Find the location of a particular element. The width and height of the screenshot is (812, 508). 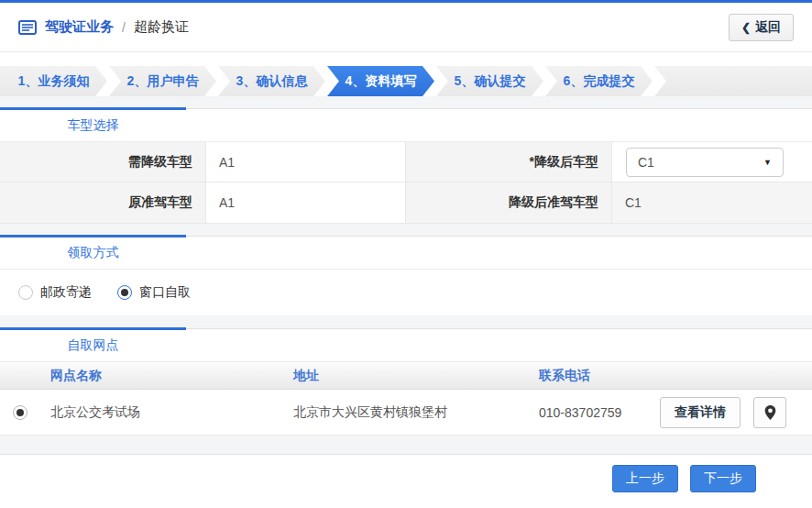

outlet-row-radio is located at coordinates (18, 413).